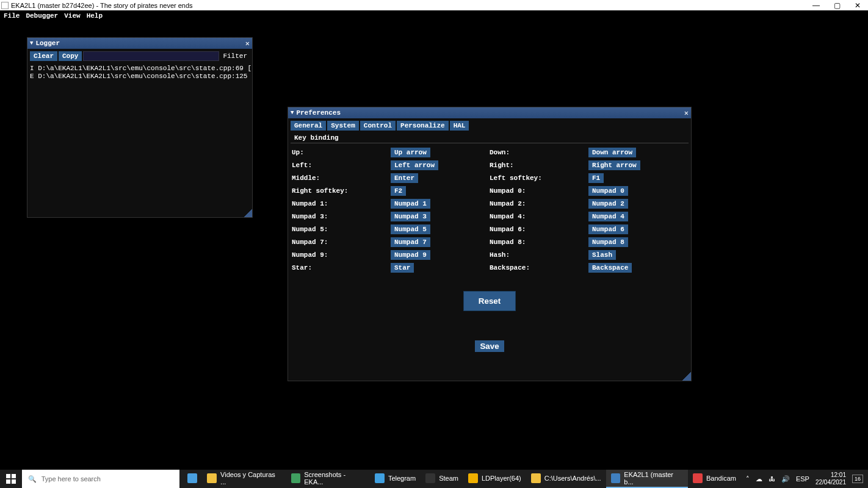  I want to click on binding-key-button: Star, so click(402, 268).